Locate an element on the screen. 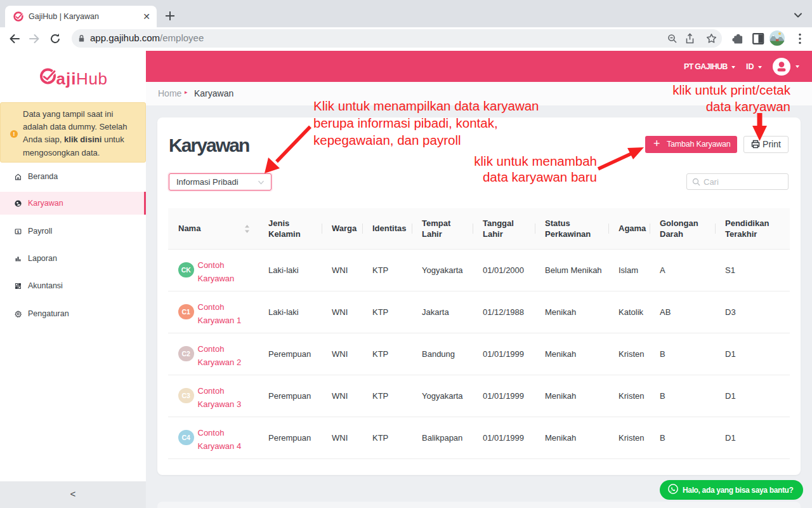 This screenshot has width=812, height=508. svg-text: aji is located at coordinates (66, 79).